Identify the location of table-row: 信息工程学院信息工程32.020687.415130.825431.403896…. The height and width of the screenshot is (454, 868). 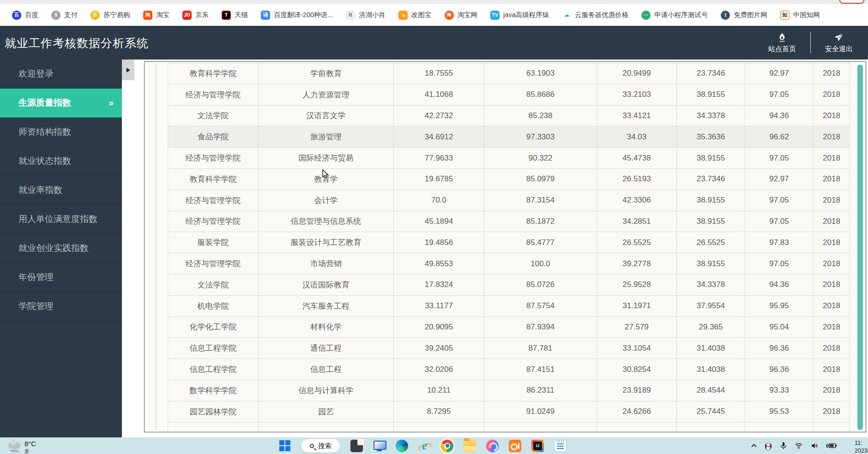
(509, 370).